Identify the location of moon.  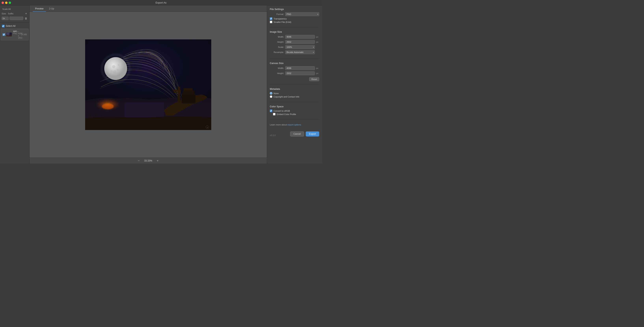
(116, 68).